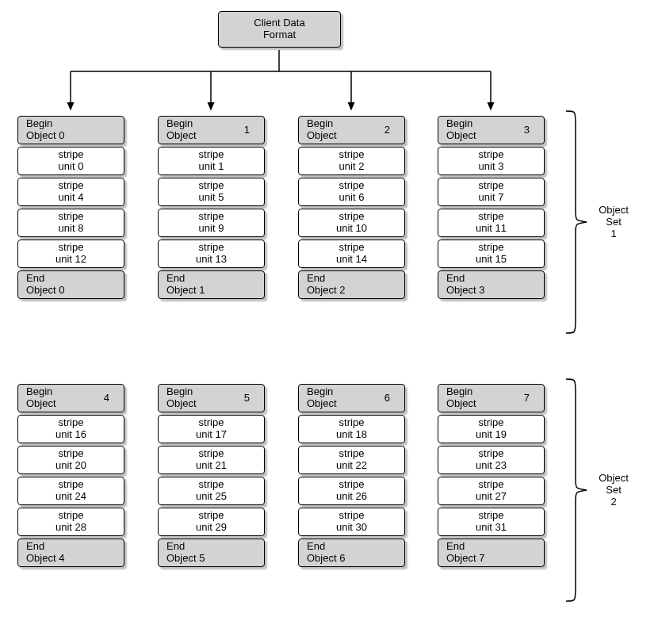  Describe the element at coordinates (211, 398) in the screenshot. I see `begin-object-5: BeginObject5` at that location.